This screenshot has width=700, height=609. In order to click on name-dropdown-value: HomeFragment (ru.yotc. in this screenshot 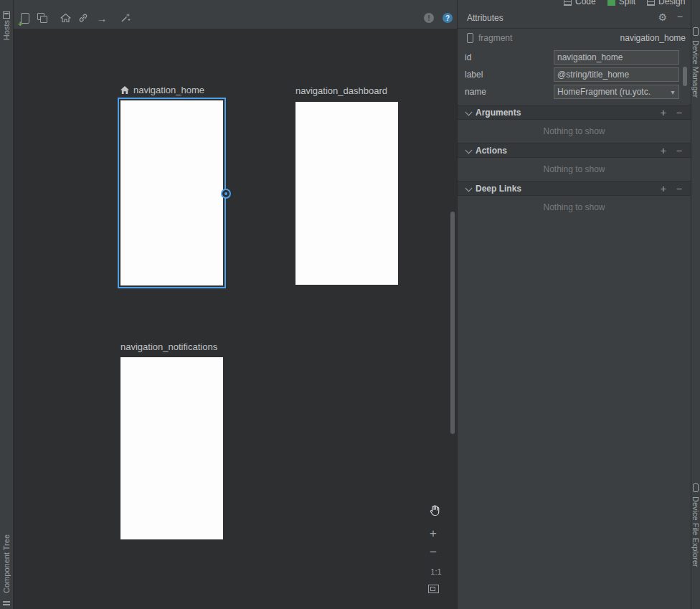, I will do `click(611, 92)`.